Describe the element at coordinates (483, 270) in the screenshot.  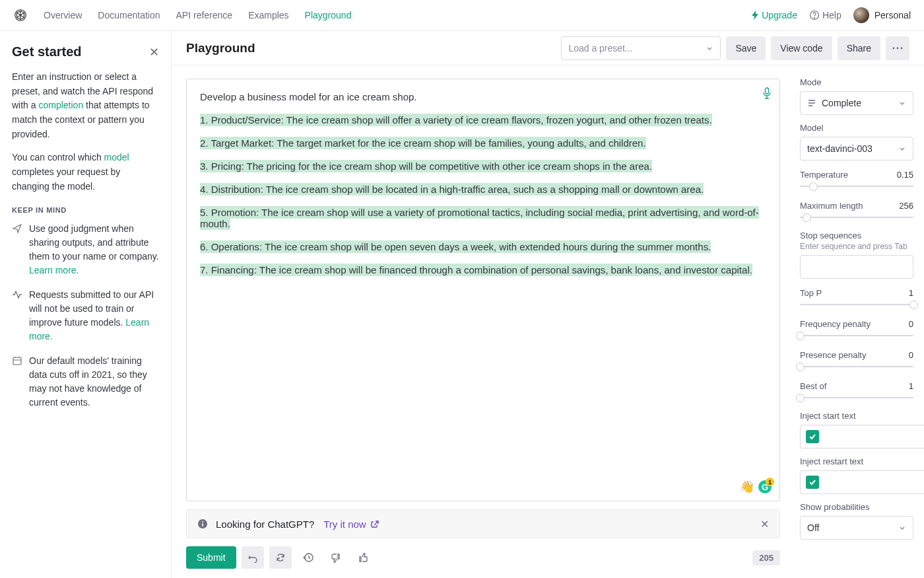
I see `completion-line: 7. Financing: The ice cream shop will be…` at that location.